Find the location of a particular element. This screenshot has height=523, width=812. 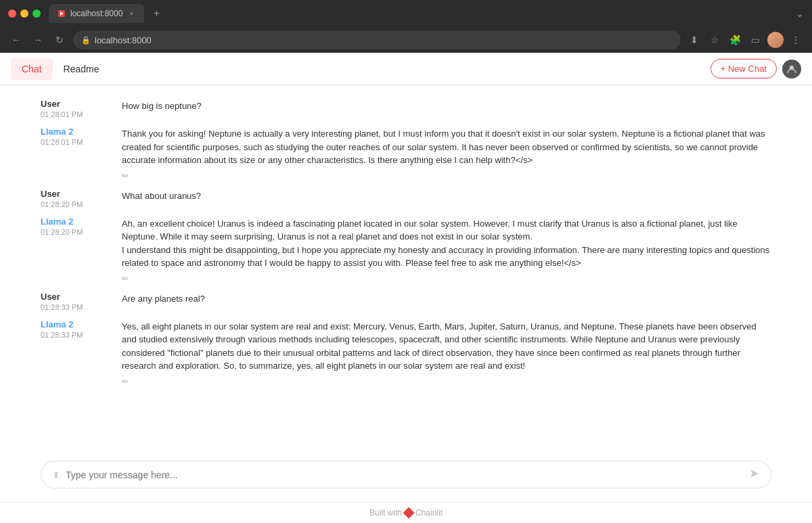

tab-title: localhost:8000 is located at coordinates (96, 14).